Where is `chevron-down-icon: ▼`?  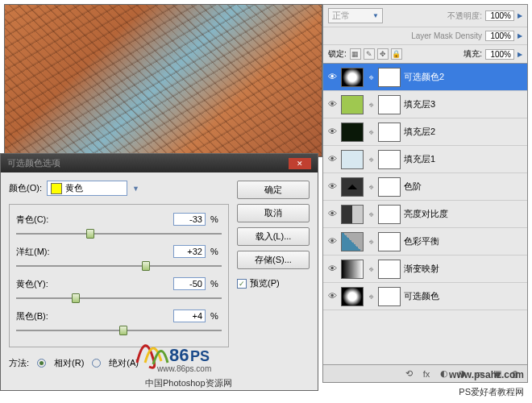
chevron-down-icon: ▼ is located at coordinates (135, 189).